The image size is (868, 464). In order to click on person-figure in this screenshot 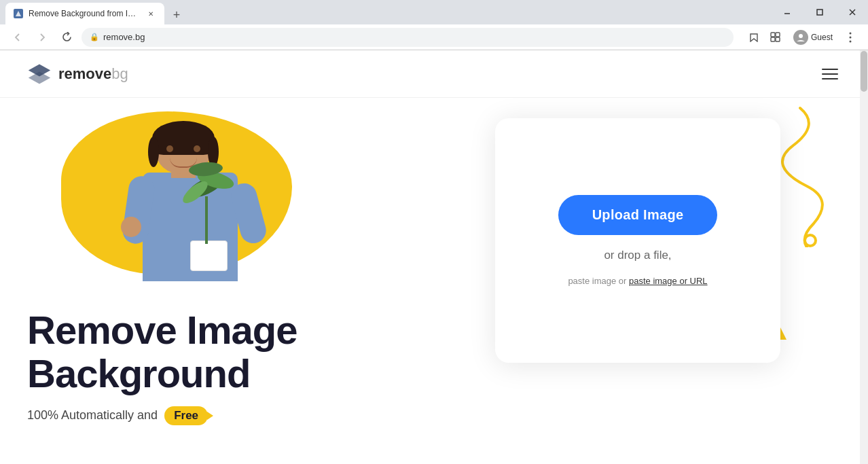, I will do `click(190, 210)`.